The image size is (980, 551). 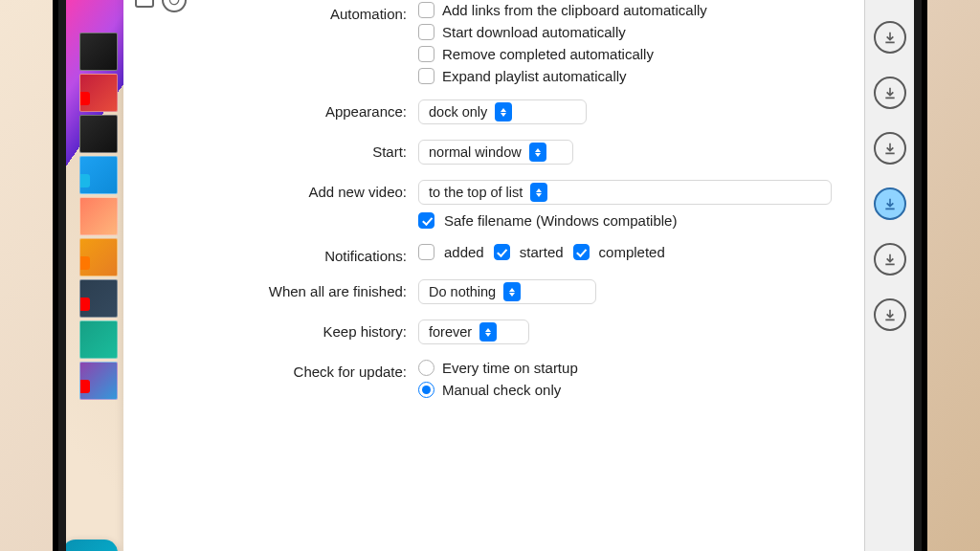 What do you see at coordinates (547, 54) in the screenshot?
I see `automation-remove-text: Remove completed automatically` at bounding box center [547, 54].